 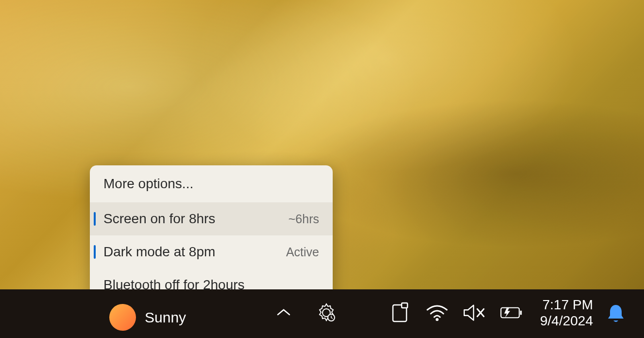 What do you see at coordinates (165, 318) in the screenshot?
I see `weather-condition: Sunny` at bounding box center [165, 318].